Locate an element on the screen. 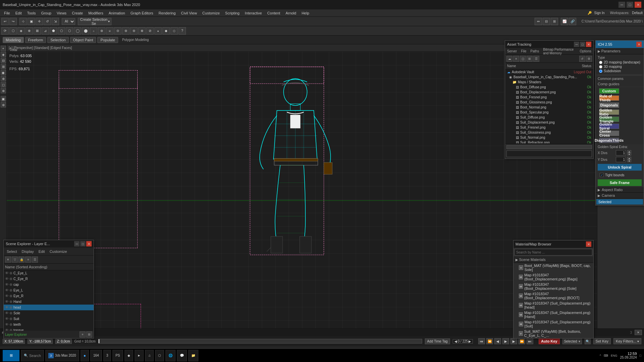  menu-customize: Customize is located at coordinates (211, 13).